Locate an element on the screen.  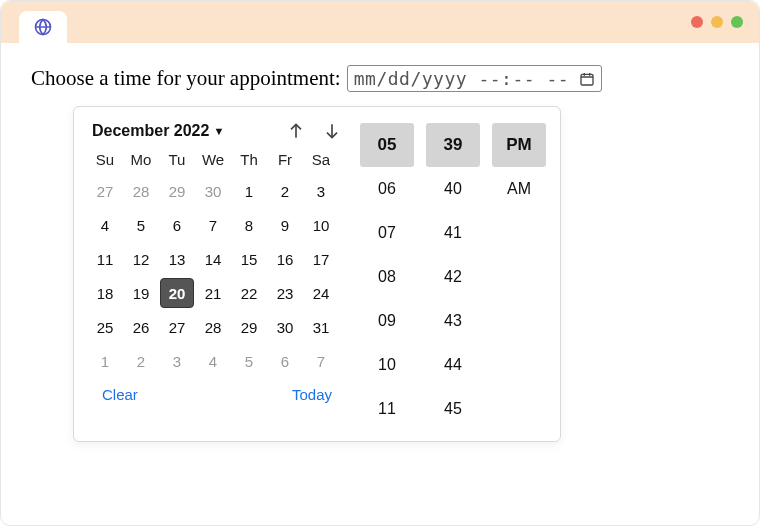
calendar-day: 11 is located at coordinates (105, 259).